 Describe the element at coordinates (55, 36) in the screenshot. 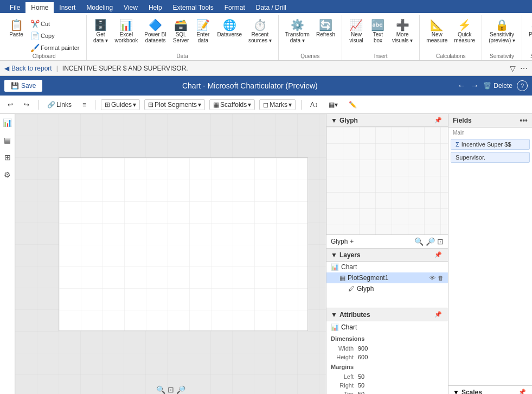

I see `copy-button: 📄 Copy` at that location.